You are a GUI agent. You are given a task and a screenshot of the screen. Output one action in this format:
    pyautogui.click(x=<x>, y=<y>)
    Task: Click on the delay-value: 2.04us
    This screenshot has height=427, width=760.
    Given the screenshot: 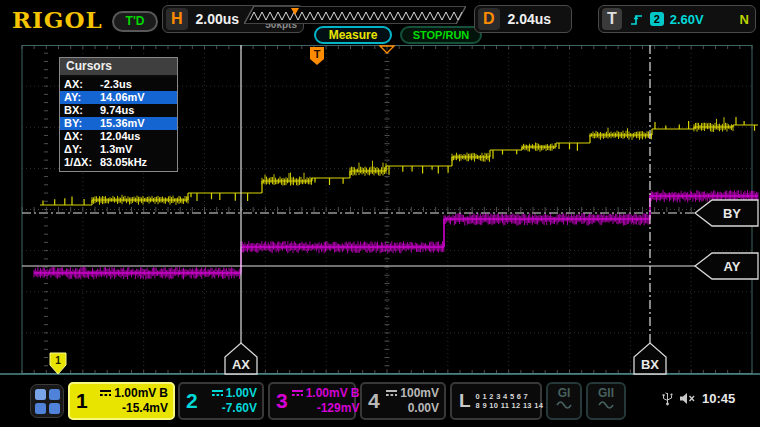 What is the action you would take?
    pyautogui.click(x=530, y=19)
    